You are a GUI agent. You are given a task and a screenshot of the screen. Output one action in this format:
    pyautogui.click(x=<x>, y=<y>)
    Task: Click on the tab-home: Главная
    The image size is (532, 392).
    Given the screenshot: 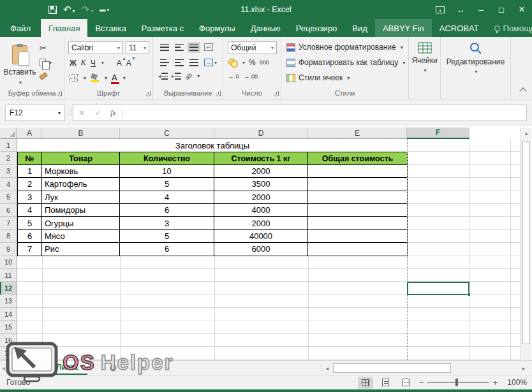 What is the action you would take?
    pyautogui.click(x=64, y=28)
    